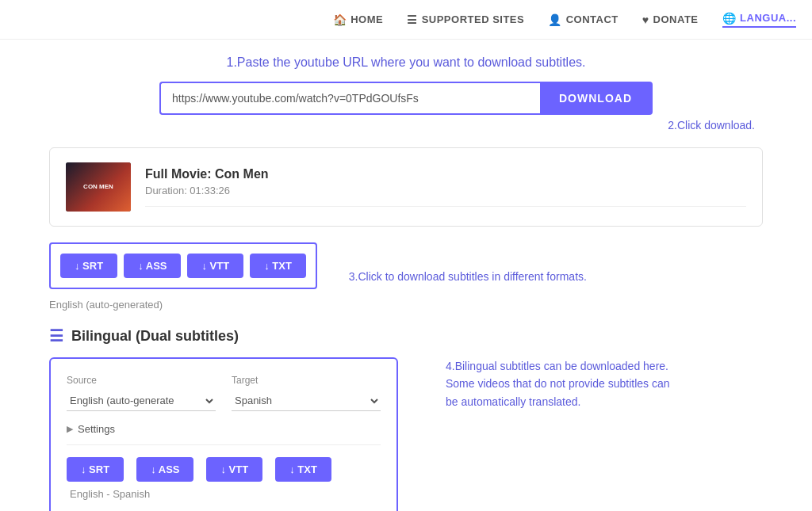  I want to click on target-label: Target, so click(306, 380).